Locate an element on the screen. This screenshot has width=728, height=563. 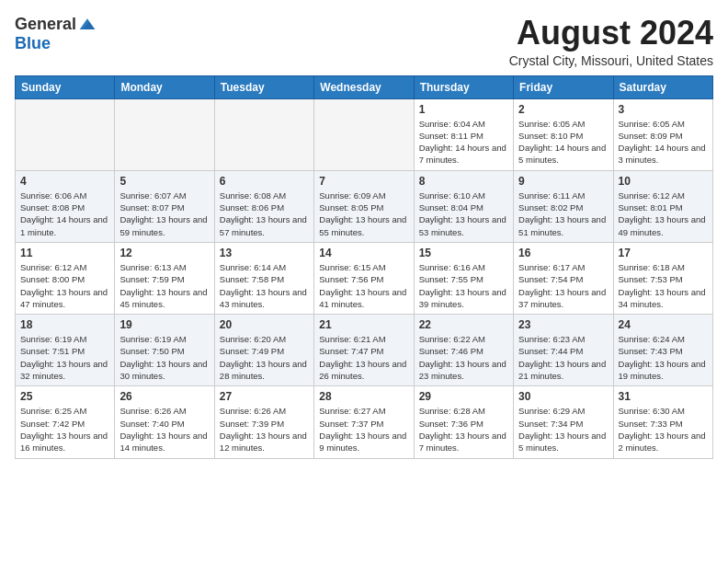
calendar-cell: 14Sunrise: 6:15 AMSunset: 7:56 PMDayligh… is located at coordinates (364, 278).